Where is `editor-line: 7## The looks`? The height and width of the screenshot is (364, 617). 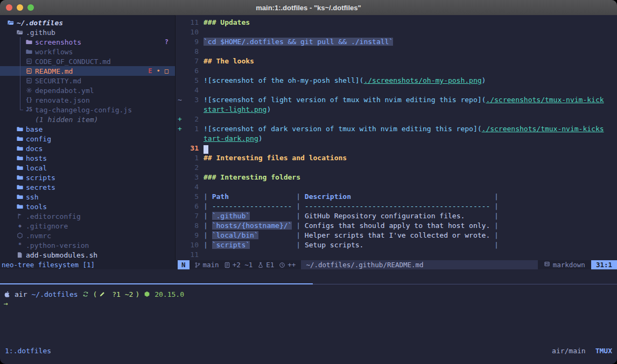
editor-line: 7## The looks is located at coordinates (396, 61).